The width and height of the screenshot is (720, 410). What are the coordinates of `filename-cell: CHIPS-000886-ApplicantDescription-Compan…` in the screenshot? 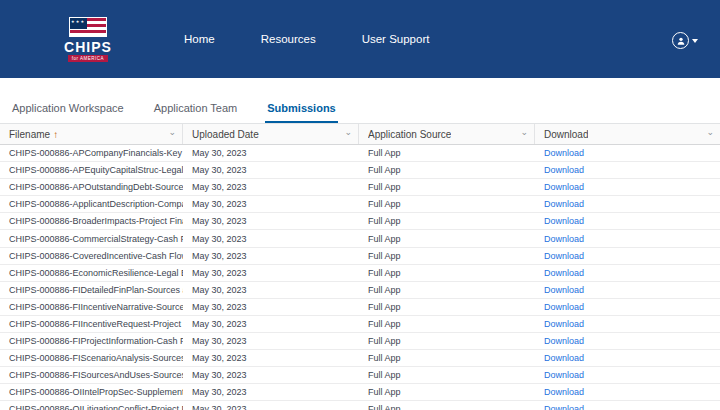 It's located at (92, 204).